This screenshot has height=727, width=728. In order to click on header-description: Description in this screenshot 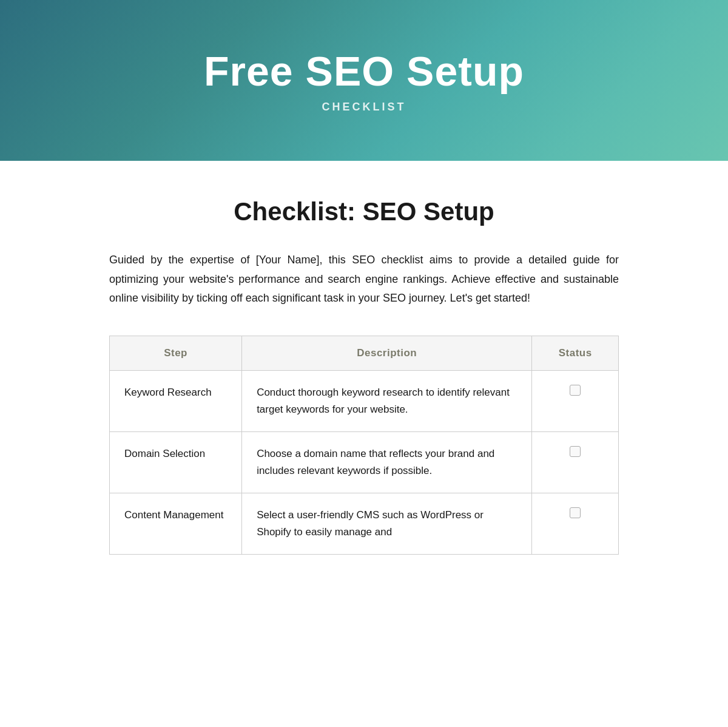, I will do `click(387, 353)`.